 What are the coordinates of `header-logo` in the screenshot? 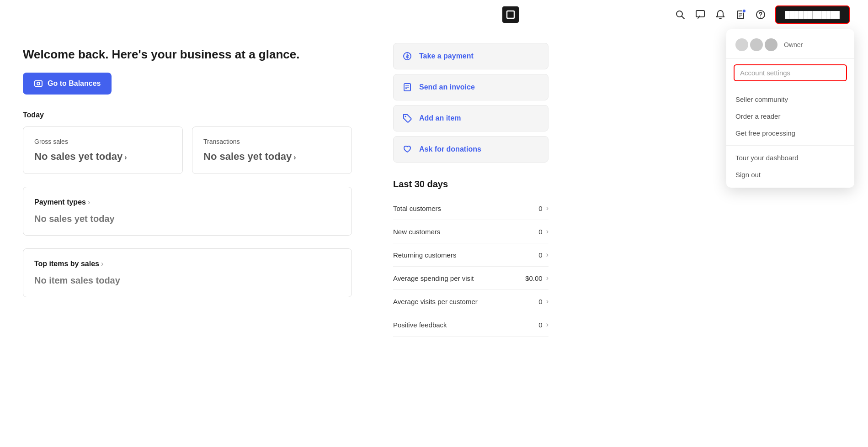 It's located at (511, 15).